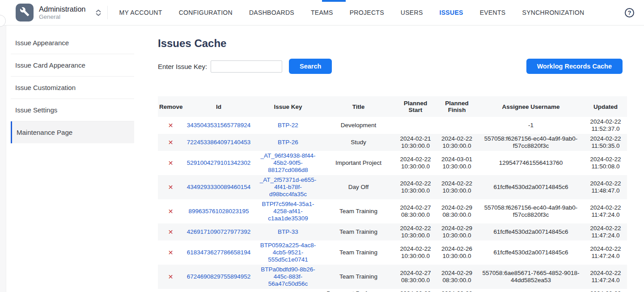 The height and width of the screenshot is (292, 644). What do you see at coordinates (272, 13) in the screenshot?
I see `nav-item-dashboards: DASHBOARDS` at bounding box center [272, 13].